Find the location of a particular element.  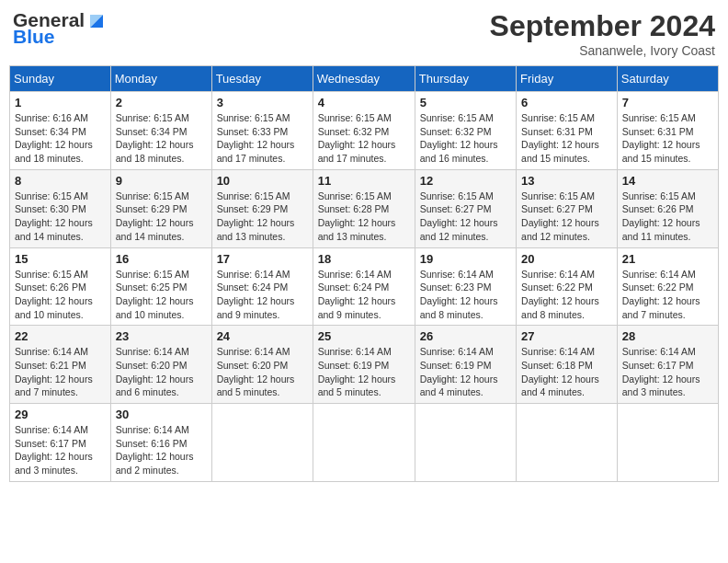

day-detail: Sunrise: 6:14 AM Sunset: 6:18 PM Dayligh… is located at coordinates (566, 372).